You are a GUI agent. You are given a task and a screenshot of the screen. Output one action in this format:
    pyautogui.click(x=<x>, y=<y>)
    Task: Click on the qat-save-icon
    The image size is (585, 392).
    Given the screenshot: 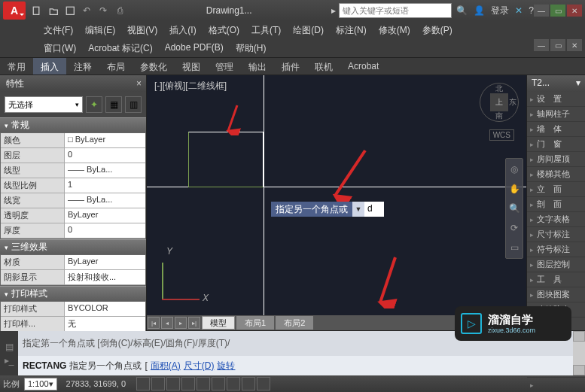 What is the action you would take?
    pyautogui.click(x=70, y=11)
    